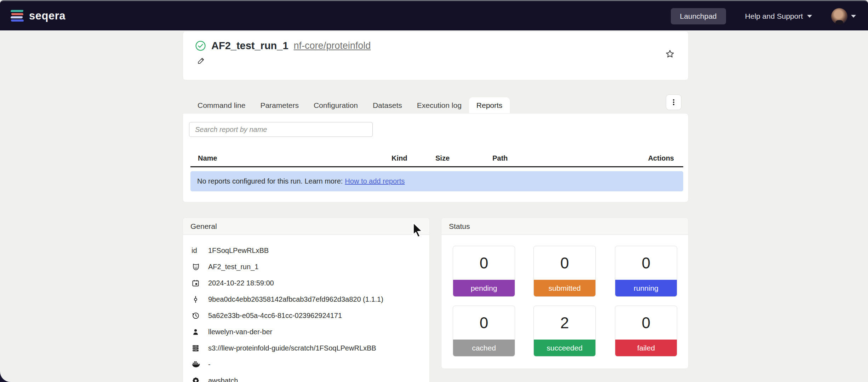 Image resolution: width=868 pixels, height=382 pixels. What do you see at coordinates (484, 348) in the screenshot?
I see `cached-label: cached` at bounding box center [484, 348].